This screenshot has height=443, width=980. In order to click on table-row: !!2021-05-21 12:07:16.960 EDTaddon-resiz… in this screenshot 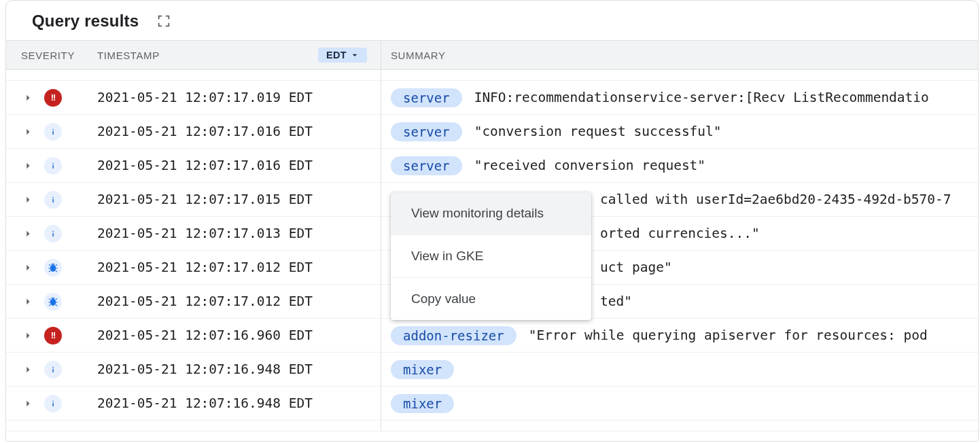, I will do `click(492, 336)`.